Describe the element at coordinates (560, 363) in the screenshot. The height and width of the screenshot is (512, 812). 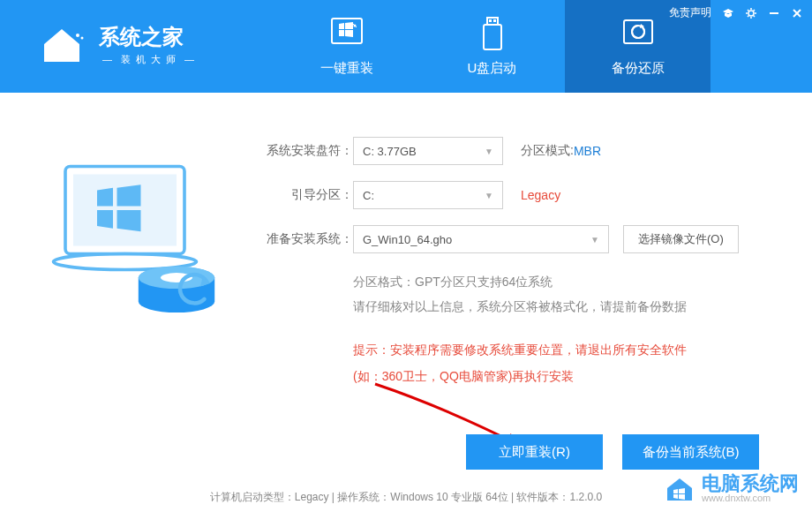
I see `warning-text: 提示：安装程序需要修改系统重要位置，请退出所有安全软件 (如：360卫士，QQ电…` at that location.